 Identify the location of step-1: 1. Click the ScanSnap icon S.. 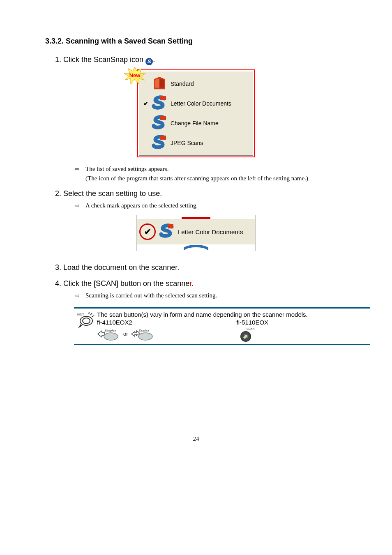
(201, 60).